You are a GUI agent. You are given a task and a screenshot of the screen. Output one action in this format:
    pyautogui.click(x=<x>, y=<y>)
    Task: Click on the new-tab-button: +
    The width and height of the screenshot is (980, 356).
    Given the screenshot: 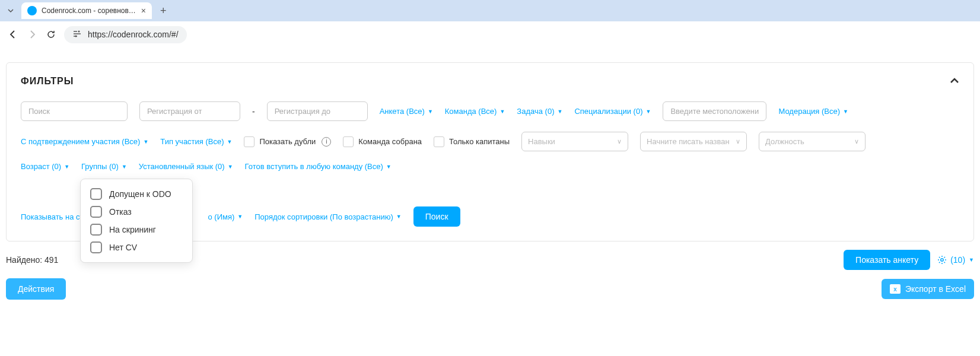 What is the action you would take?
    pyautogui.click(x=164, y=11)
    